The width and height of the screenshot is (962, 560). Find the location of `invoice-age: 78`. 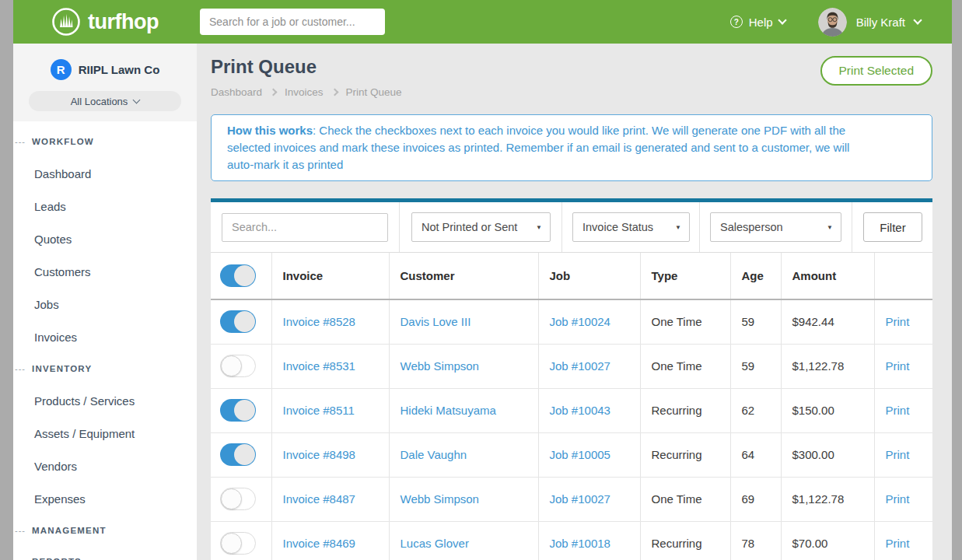

invoice-age: 78 is located at coordinates (756, 541).